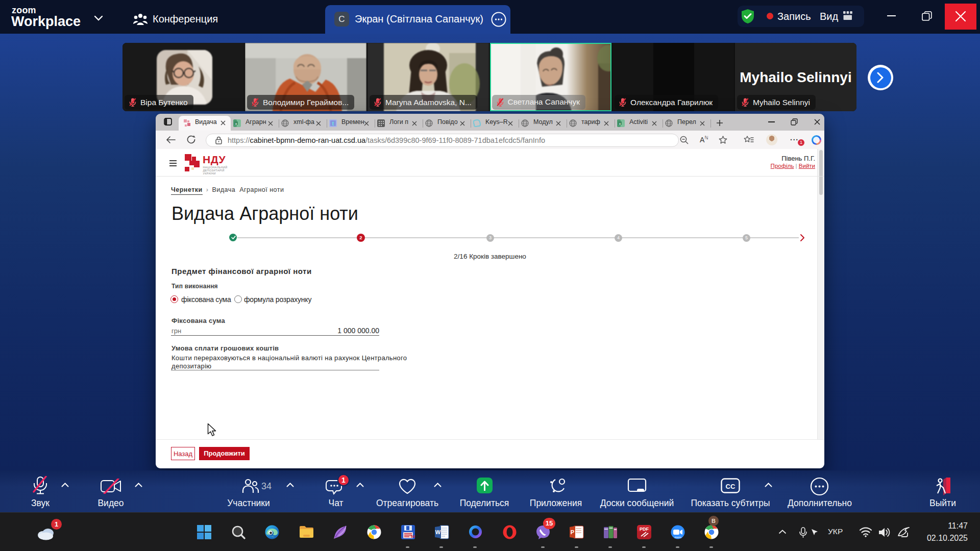 Image resolution: width=980 pixels, height=551 pixels. What do you see at coordinates (678, 537) in the screenshot?
I see `svg-text: zoom` at bounding box center [678, 537].